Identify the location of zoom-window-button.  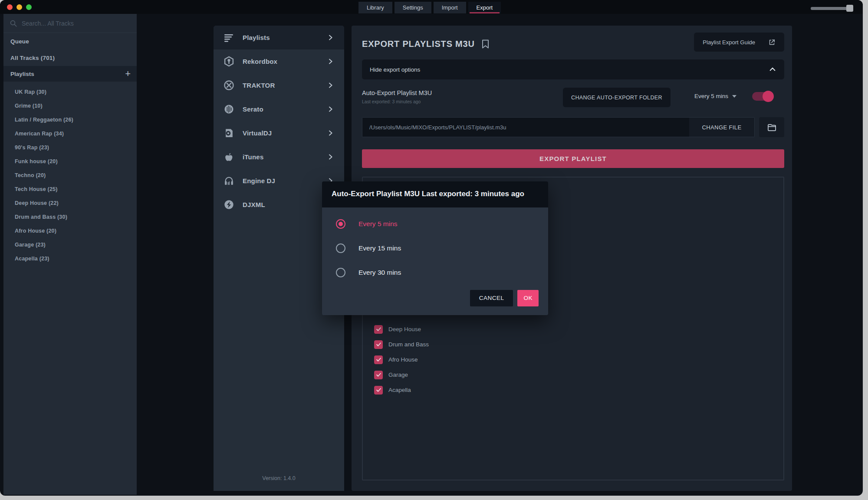
(29, 7).